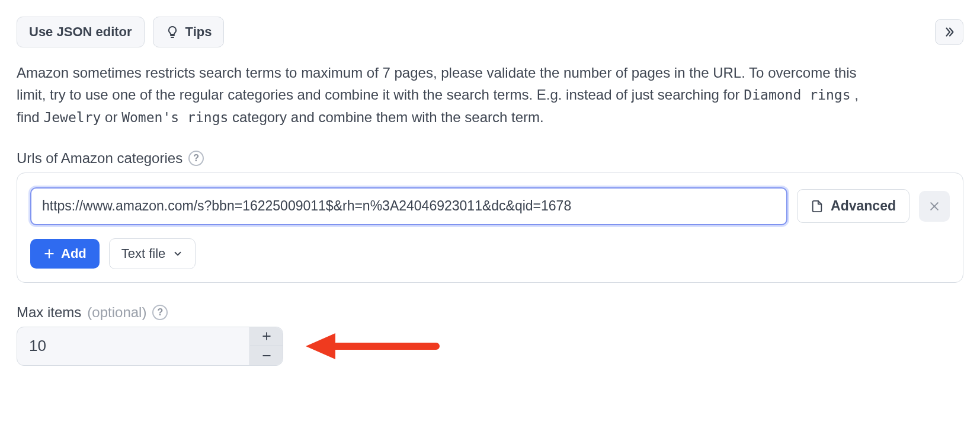 This screenshot has width=980, height=447. What do you see at coordinates (949, 32) in the screenshot?
I see `chevrons-right-icon` at bounding box center [949, 32].